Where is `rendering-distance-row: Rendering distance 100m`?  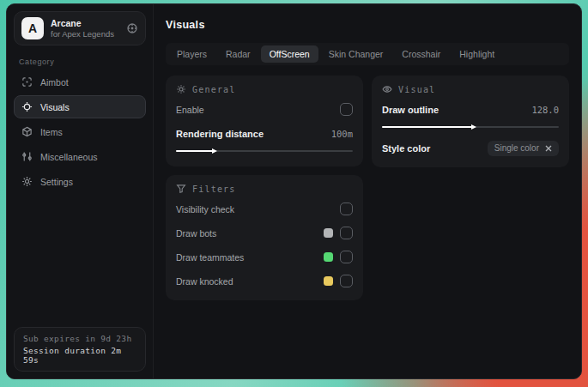 rendering-distance-row: Rendering distance 100m is located at coordinates (264, 134).